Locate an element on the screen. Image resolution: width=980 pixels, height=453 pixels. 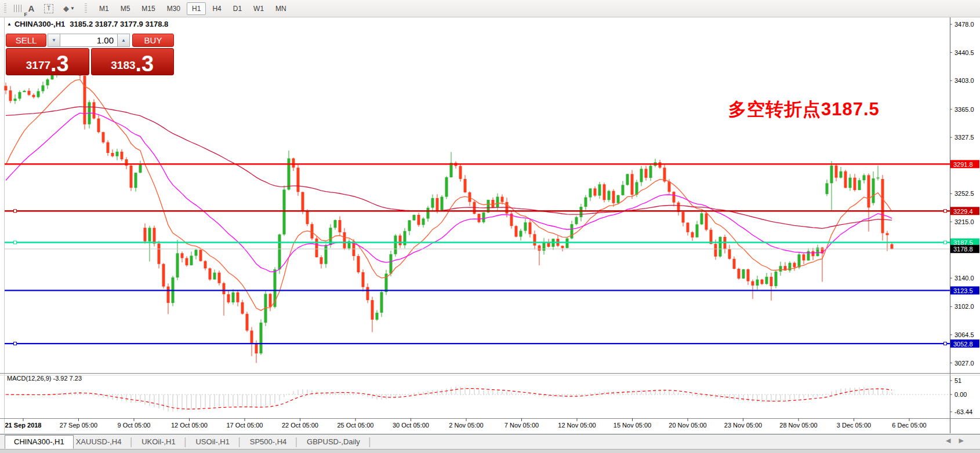
price-axis-label: 3064.5 is located at coordinates (964, 335).